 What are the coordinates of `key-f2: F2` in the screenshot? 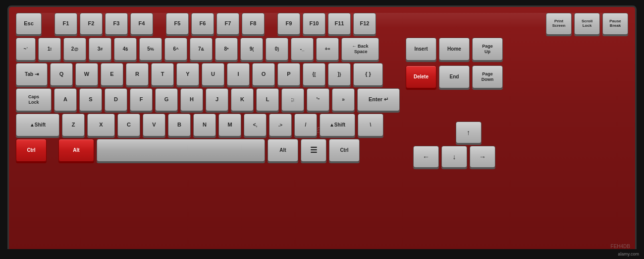 It's located at (91, 24).